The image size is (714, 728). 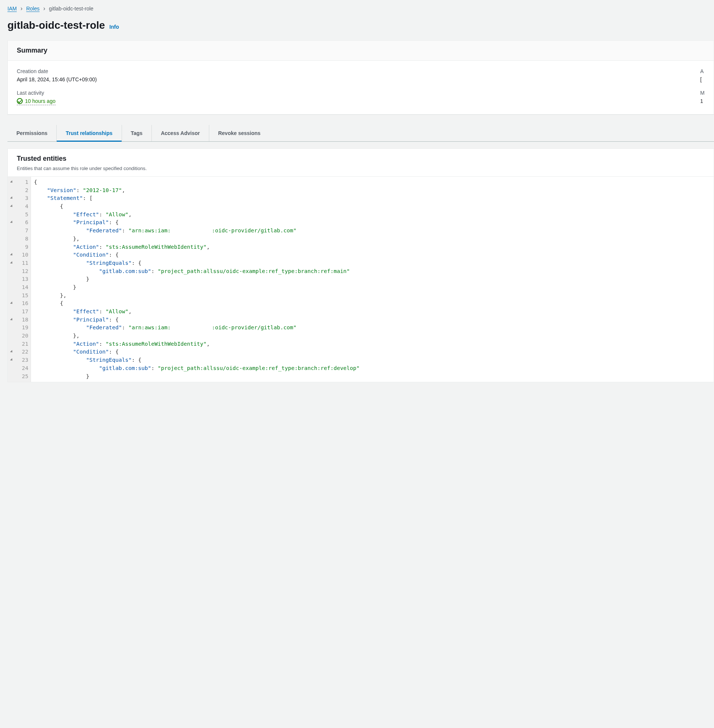 What do you see at coordinates (20, 352) in the screenshot?
I see `gutter-line: 22` at bounding box center [20, 352].